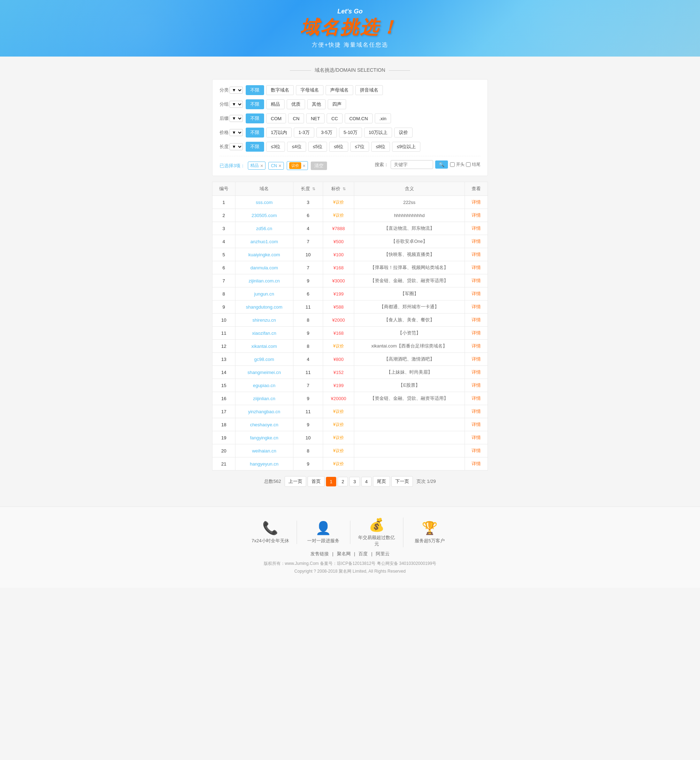 Image resolution: width=700 pixels, height=760 pixels. I want to click on length-select: ▼, so click(236, 147).